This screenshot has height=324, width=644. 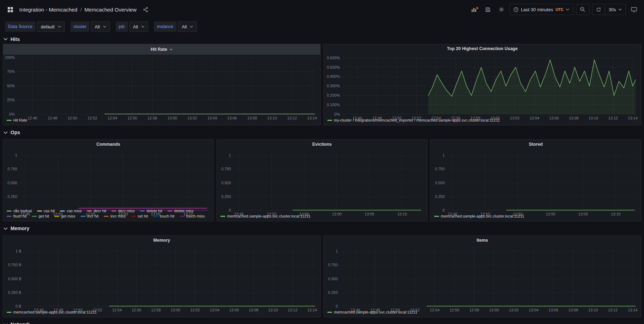 What do you see at coordinates (71, 211) in the screenshot?
I see `legend-item: cas miss` at bounding box center [71, 211].